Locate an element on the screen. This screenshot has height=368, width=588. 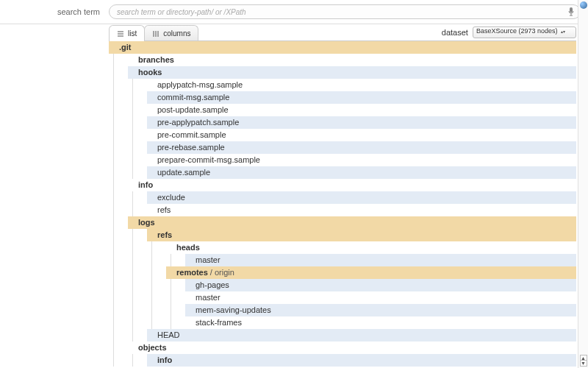
mic-icon is located at coordinates (571, 12).